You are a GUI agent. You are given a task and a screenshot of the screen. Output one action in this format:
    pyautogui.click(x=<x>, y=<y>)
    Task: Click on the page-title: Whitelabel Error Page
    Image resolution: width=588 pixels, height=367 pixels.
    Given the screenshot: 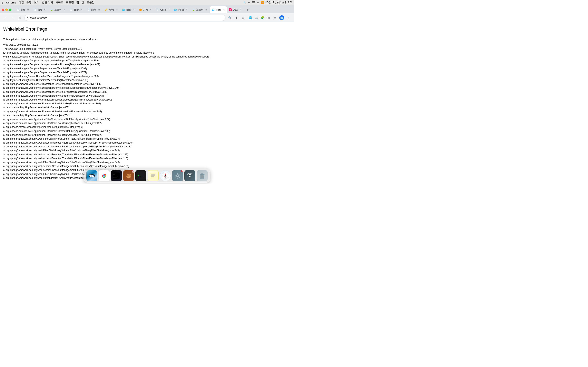 What is the action you would take?
    pyautogui.click(x=147, y=29)
    